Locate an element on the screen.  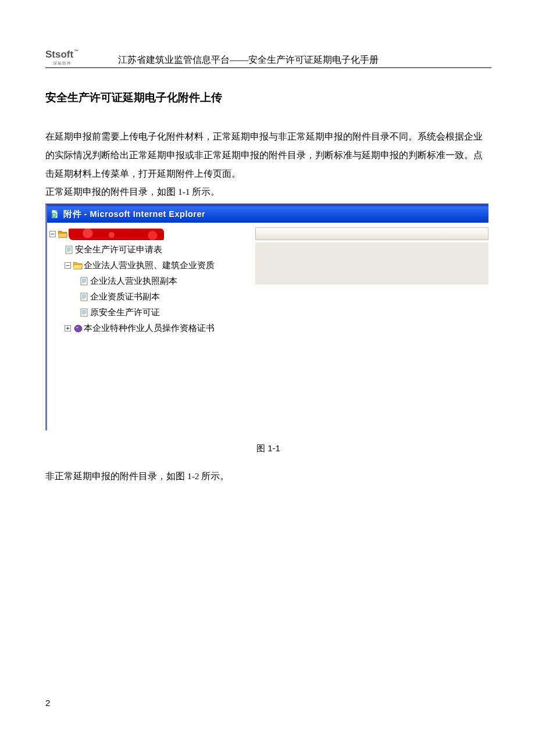
page-number: 2 is located at coordinates (48, 702).